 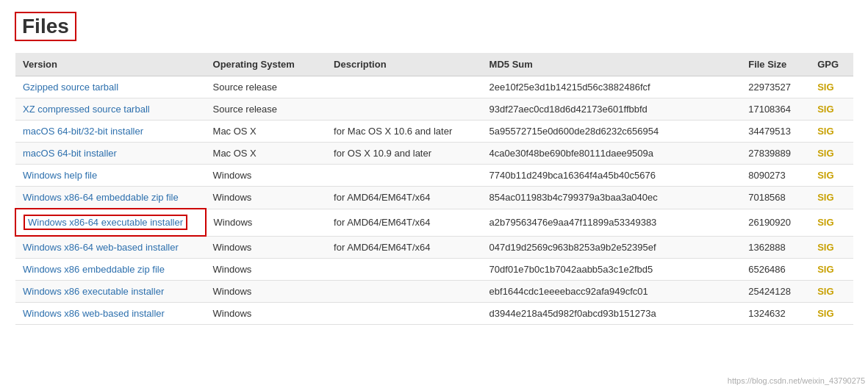 What do you see at coordinates (93, 291) in the screenshot?
I see `file-link: Windows x86 executable installer` at bounding box center [93, 291].